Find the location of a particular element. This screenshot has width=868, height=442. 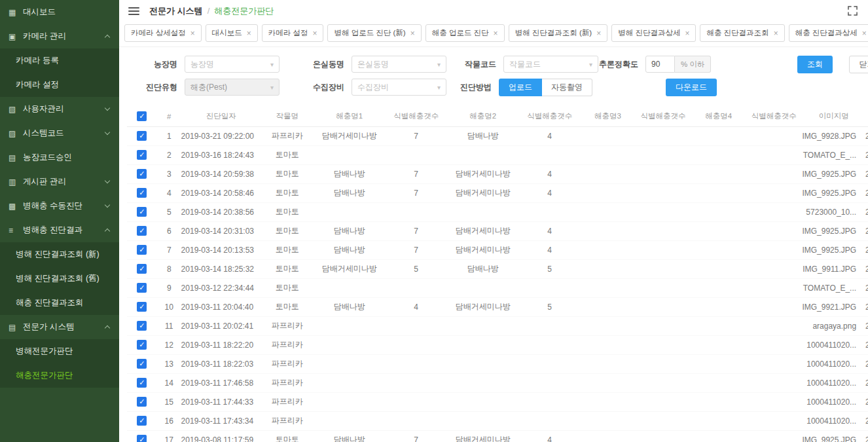

sidebar-item-farm-code-approval: ▤ 농장코드승인 is located at coordinates (60, 157).